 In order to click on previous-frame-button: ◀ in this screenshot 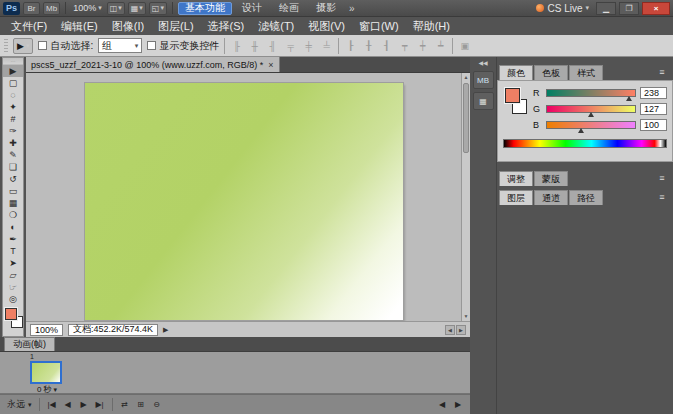, I will do `click(68, 405)`.